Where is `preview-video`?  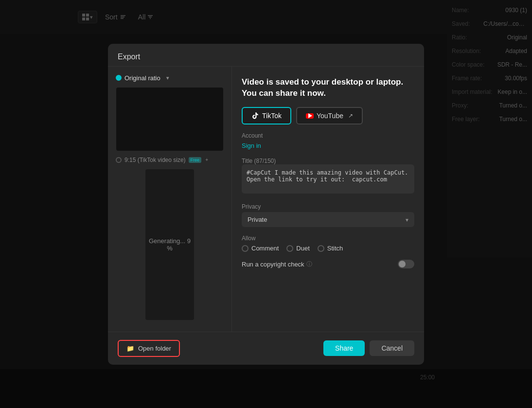
preview-video is located at coordinates (170, 119).